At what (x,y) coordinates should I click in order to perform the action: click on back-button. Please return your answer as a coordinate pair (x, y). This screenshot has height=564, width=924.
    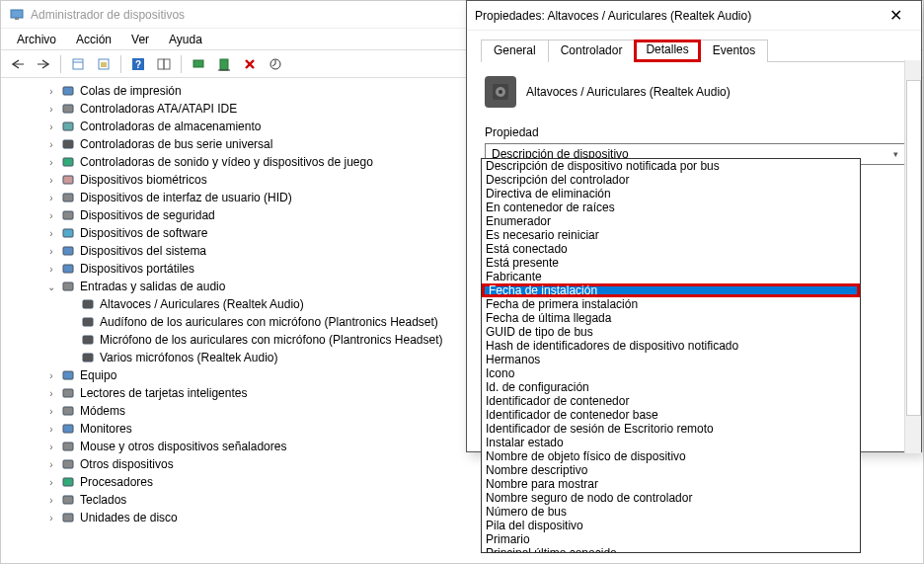
    Looking at the image, I should click on (18, 64).